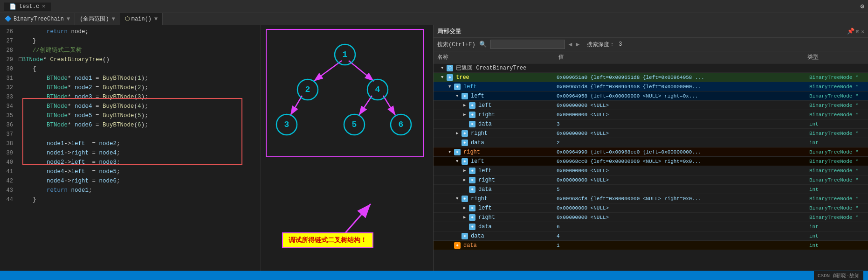 The height and width of the screenshot is (280, 868). I want to click on var-value-left-4c: 0x00000000 <NULL>, so click(681, 208).